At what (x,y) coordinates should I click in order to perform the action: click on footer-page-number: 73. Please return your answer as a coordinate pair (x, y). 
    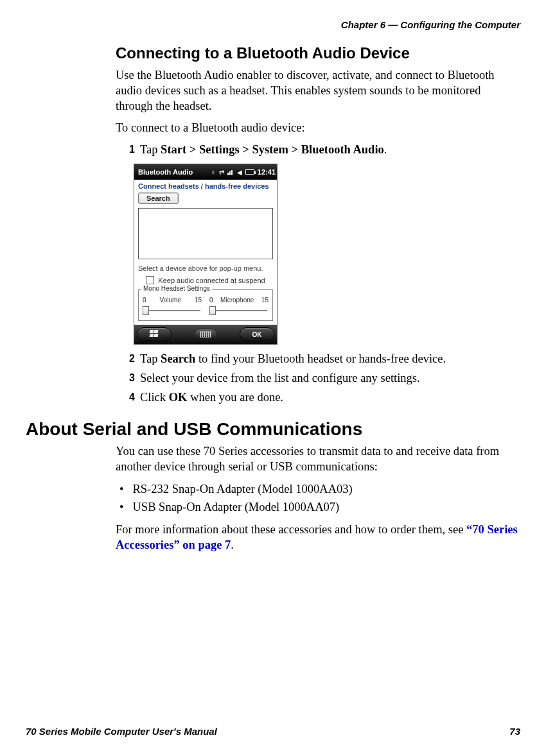
    Looking at the image, I should click on (515, 732).